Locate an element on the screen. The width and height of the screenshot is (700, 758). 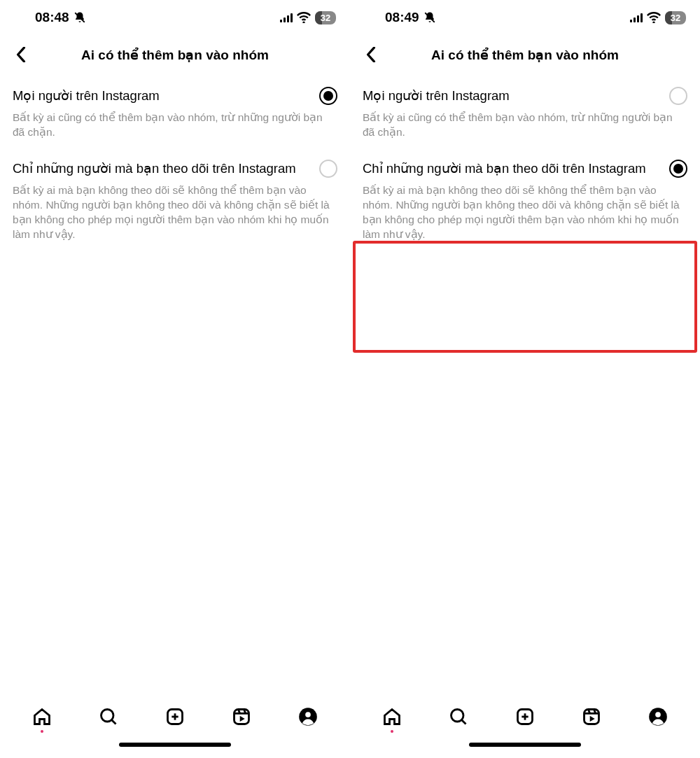
status-bar: 08:48 32 is located at coordinates (175, 17).